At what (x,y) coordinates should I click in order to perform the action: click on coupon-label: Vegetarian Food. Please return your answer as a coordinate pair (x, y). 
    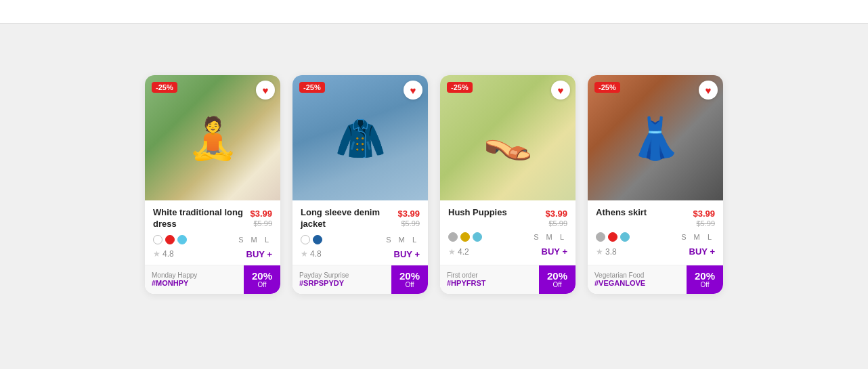
    Looking at the image, I should click on (637, 275).